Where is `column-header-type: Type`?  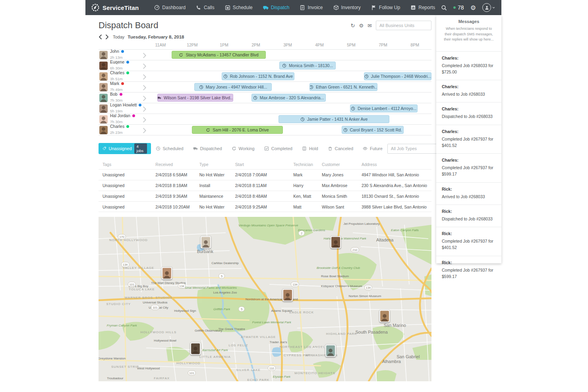 column-header-type: Type is located at coordinates (217, 164).